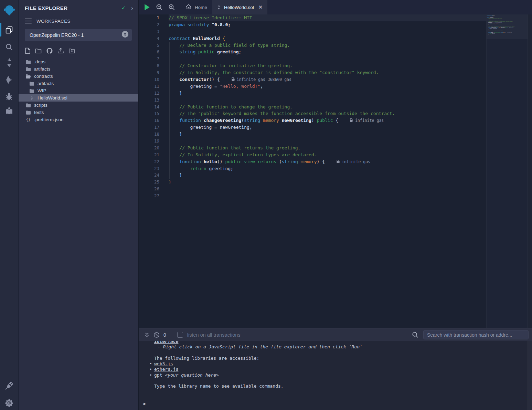  Describe the element at coordinates (328, 127) in the screenshot. I see `code-line: greeting = newGreeting;` at that location.